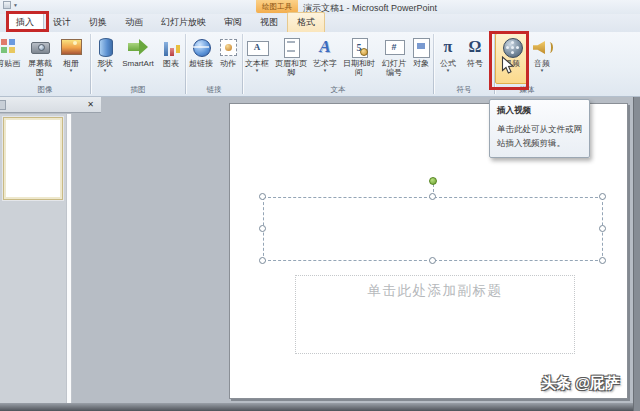  I want to click on ribbon-group-illustrations: 形状 ▼ SmartArt 图表 插图, so click(138, 64).